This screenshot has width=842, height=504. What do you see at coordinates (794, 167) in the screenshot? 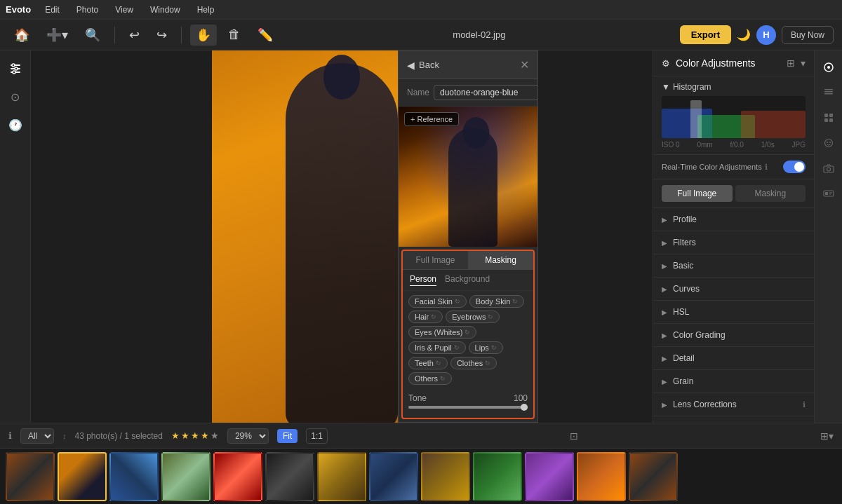
I see `realtime-toggle` at bounding box center [794, 167].